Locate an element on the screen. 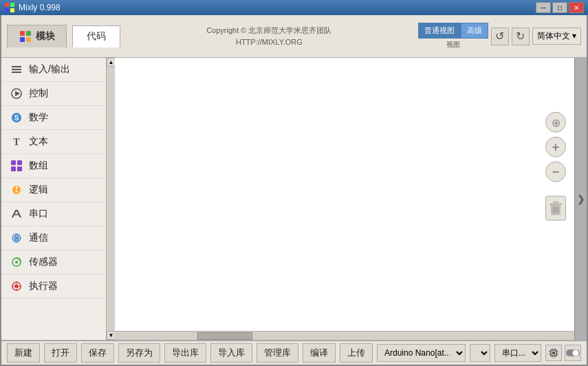 Image resolution: width=588 pixels, height=366 pixels. sidebar-item-math: S 数学 is located at coordinates (54, 118).